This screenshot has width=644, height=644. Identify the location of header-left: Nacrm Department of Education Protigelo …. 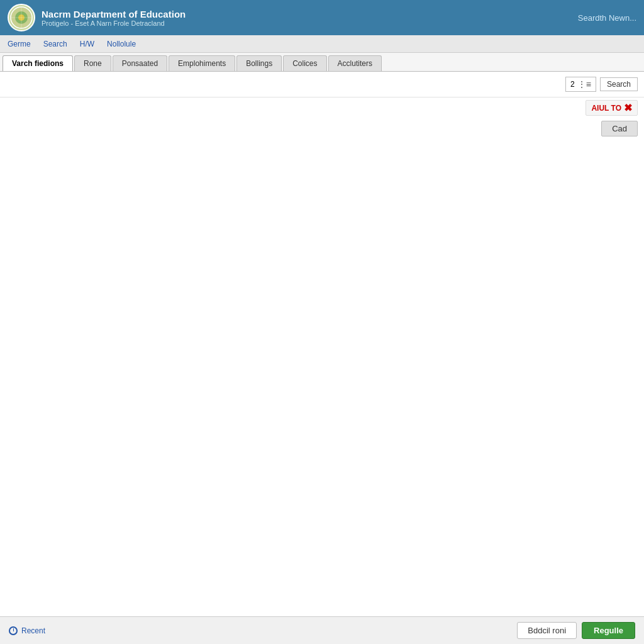
(97, 18).